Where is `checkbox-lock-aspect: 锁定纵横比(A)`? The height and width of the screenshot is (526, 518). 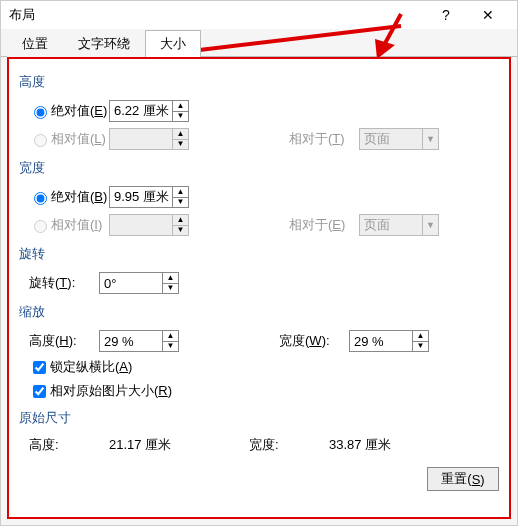
checkbox-lock-aspect: 锁定纵横比(A) is located at coordinates (264, 367).